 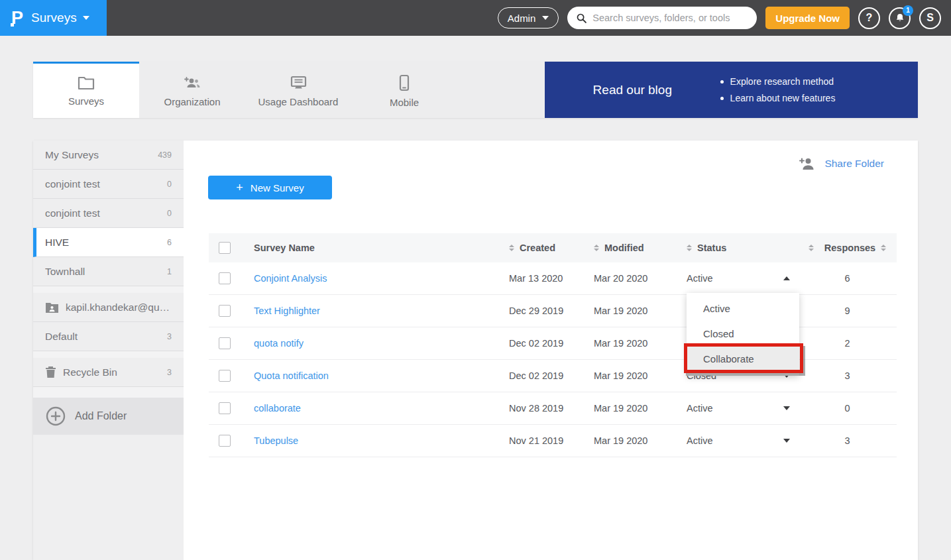 I want to click on sidebar-item-my-surveys: My Surveys 439, so click(x=109, y=155).